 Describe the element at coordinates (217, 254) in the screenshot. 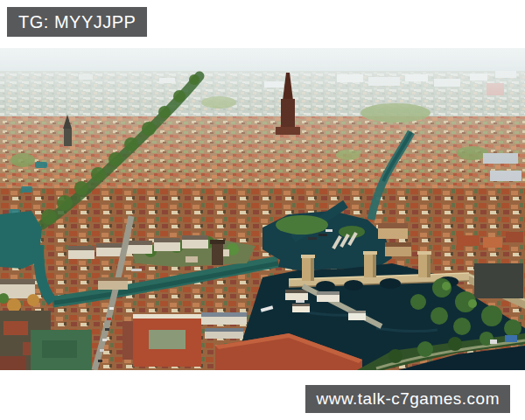

I see `stone-tower` at that location.